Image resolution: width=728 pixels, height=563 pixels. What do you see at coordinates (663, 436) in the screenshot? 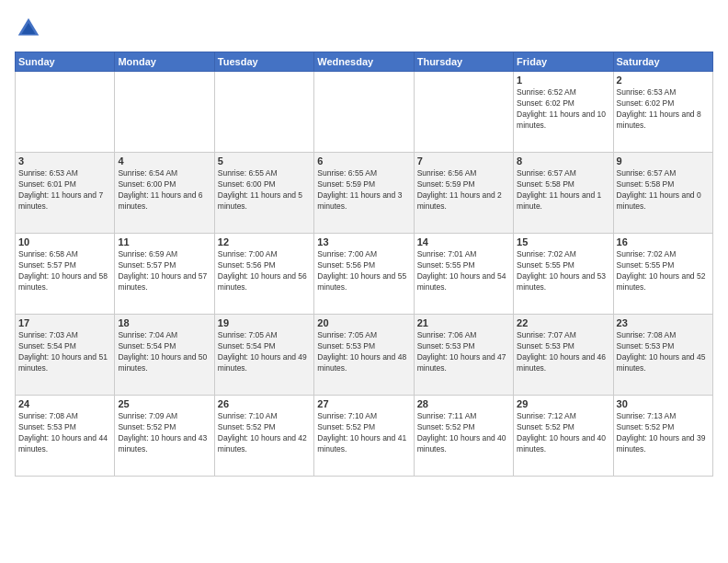
I see `day-cell: 30Sunrise: 7:13 AM Sunset: 5:52 PM Dayli…` at bounding box center [663, 436].